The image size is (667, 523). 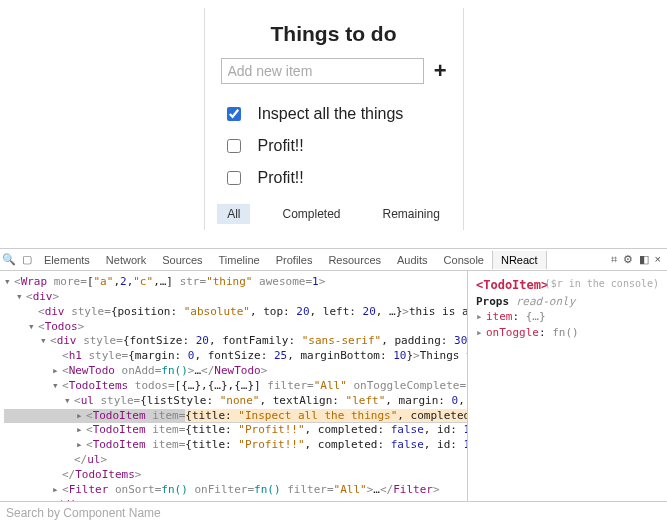 What do you see at coordinates (568, 332) in the screenshot?
I see `prop-row: ▸onToggle: fn()` at bounding box center [568, 332].